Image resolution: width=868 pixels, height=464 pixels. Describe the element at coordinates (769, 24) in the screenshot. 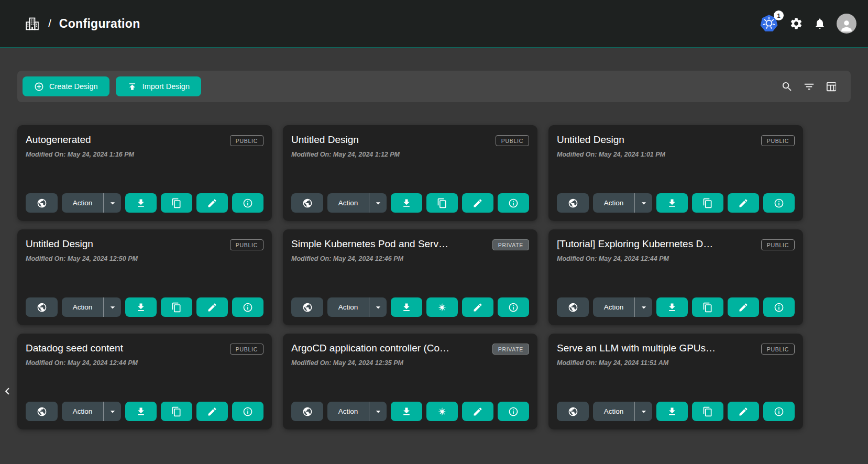

I see `kubernetes-context-button: 1` at that location.